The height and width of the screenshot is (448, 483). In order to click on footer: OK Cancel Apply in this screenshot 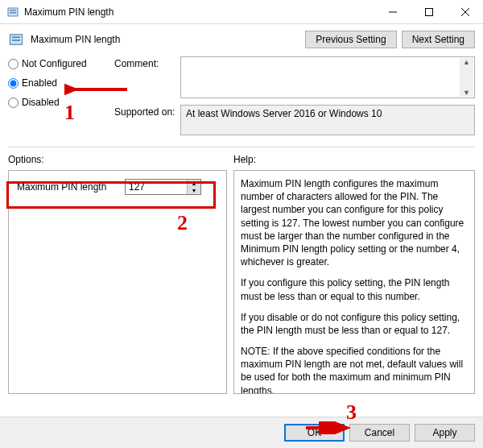, I will do `click(242, 432)`.